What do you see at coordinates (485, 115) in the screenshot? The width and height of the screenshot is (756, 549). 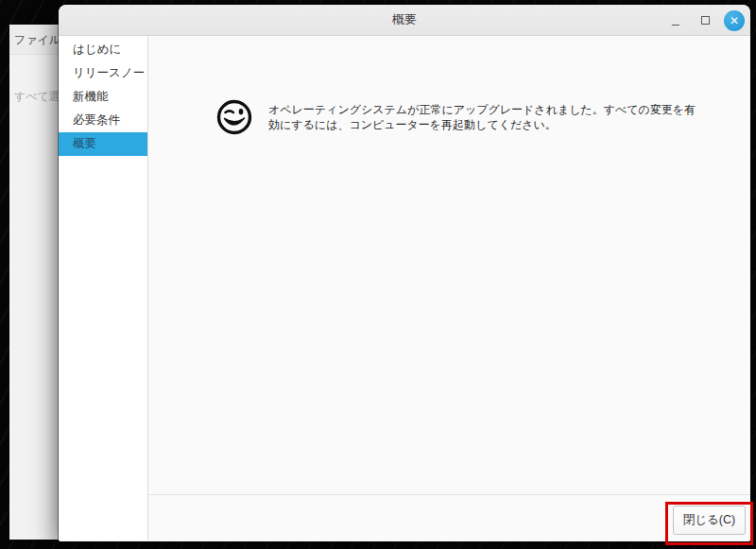 I see `message-text: オペレーティングシステムが正常にアップグレードされました。すべての変更を有効にす…` at bounding box center [485, 115].